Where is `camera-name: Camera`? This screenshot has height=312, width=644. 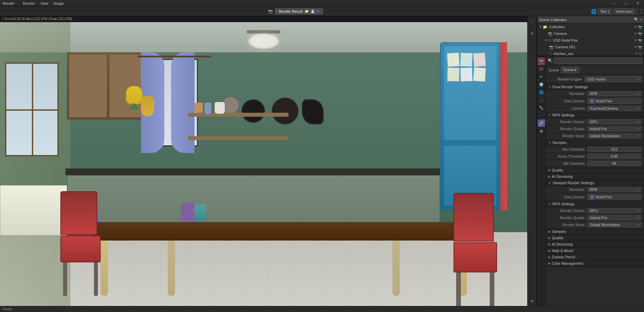 camera-name: Camera is located at coordinates (594, 34).